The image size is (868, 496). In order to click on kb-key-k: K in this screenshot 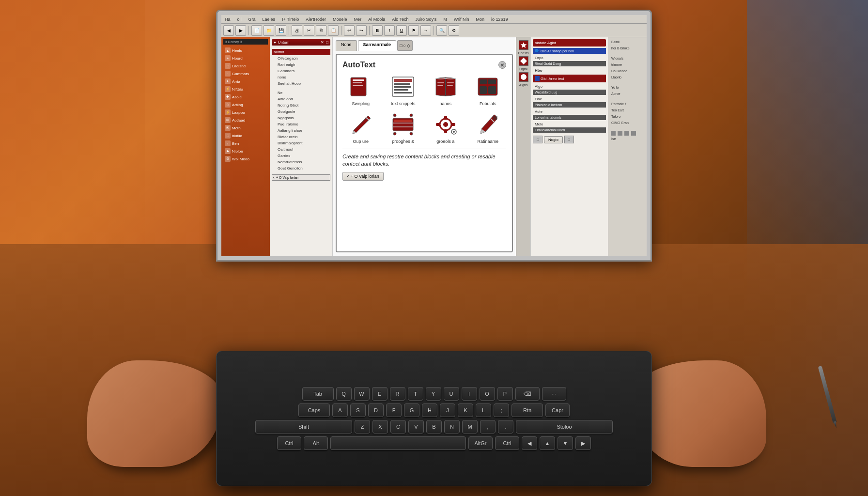, I will do `click(465, 410)`.